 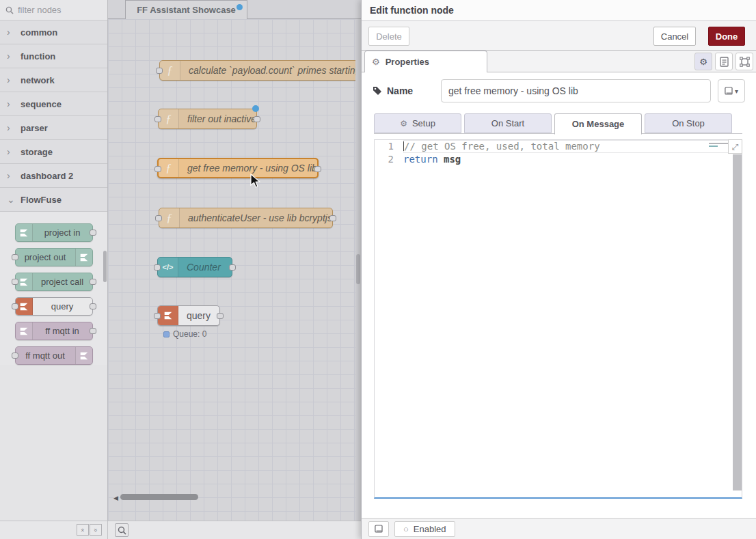 What do you see at coordinates (53, 288) in the screenshot?
I see `palette-flowfuse-nodes: project in project out project call` at bounding box center [53, 288].